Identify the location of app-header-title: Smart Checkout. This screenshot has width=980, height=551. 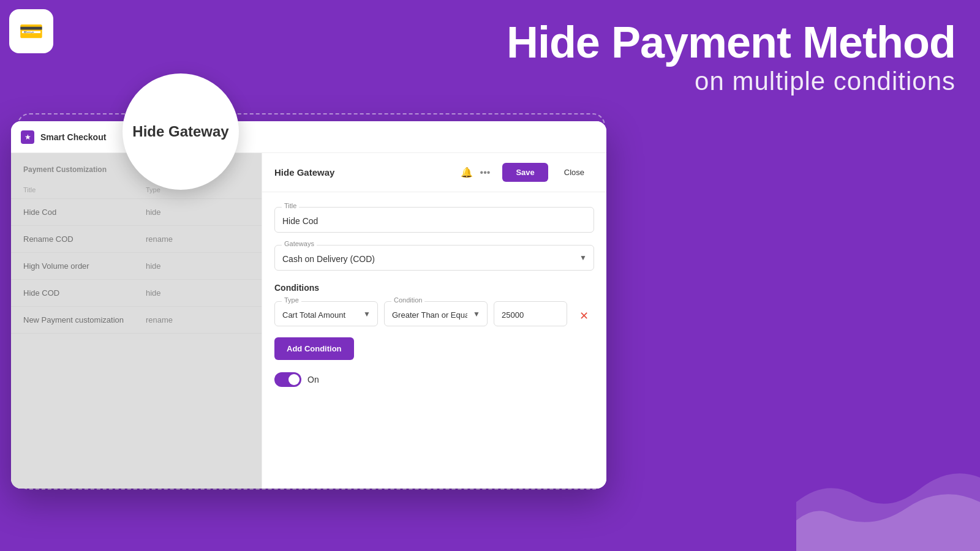
(74, 137).